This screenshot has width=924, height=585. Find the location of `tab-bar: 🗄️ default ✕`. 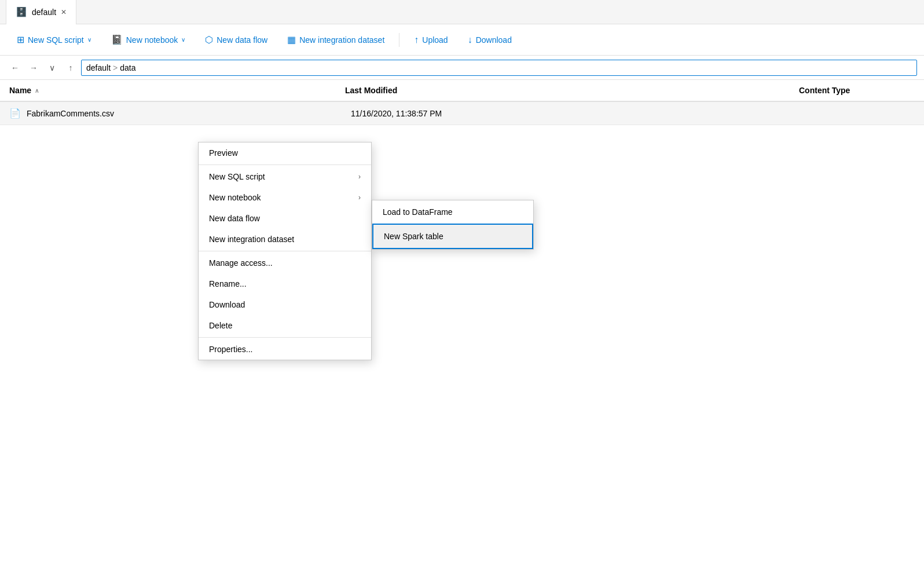

tab-bar: 🗄️ default ✕ is located at coordinates (462, 12).